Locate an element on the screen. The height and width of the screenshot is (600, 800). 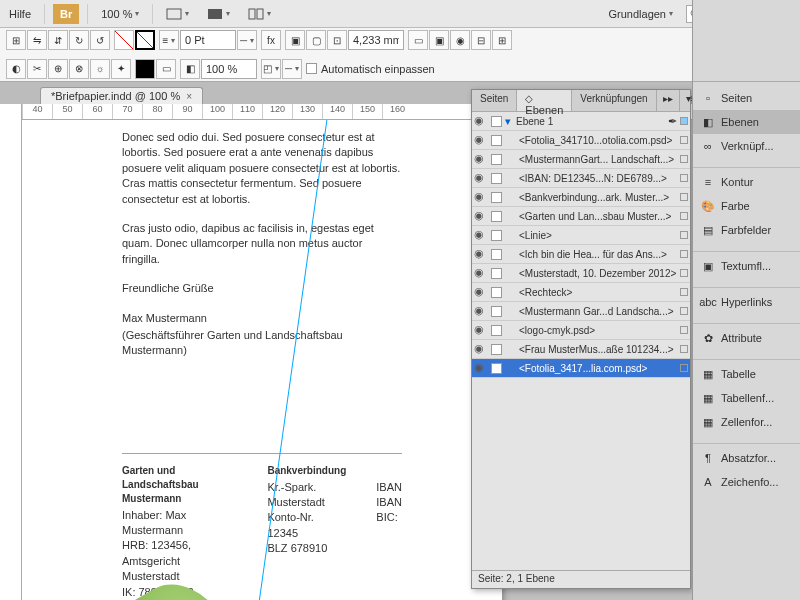
autofit-checkbox: Automatisch einpassen is located at coordinates (370, 69).